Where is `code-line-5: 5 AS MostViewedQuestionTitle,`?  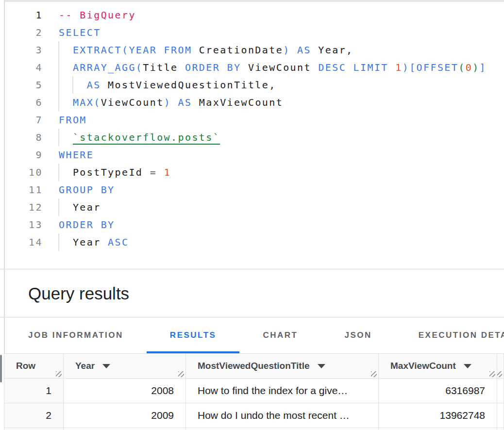 code-line-5: 5 AS MostViewedQuestionTitle, is located at coordinates (254, 85).